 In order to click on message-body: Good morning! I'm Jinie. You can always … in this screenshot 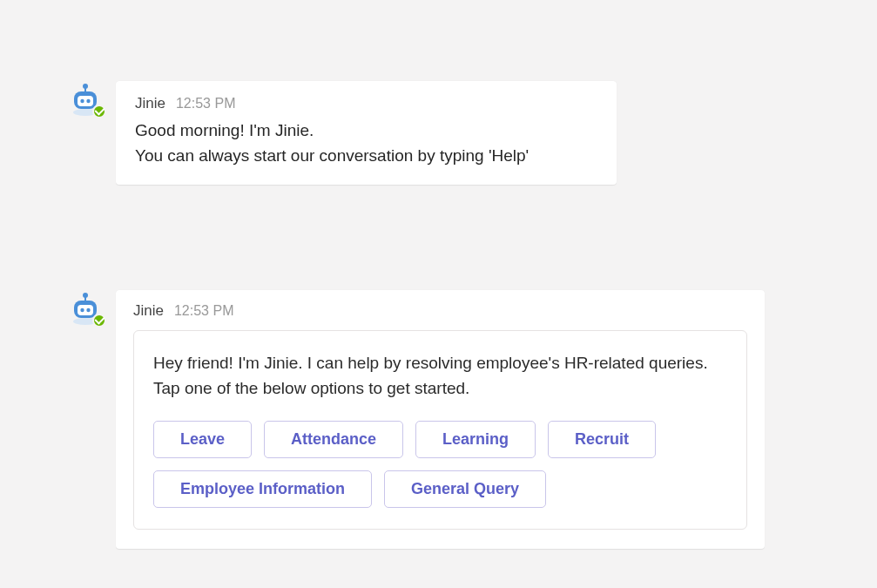, I will do `click(366, 143)`.